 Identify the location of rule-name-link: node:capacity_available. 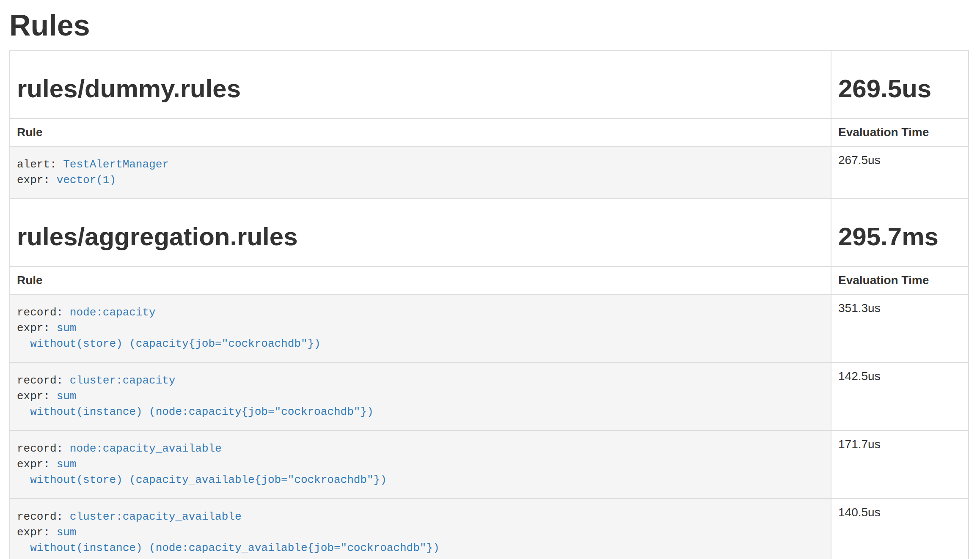
(146, 449).